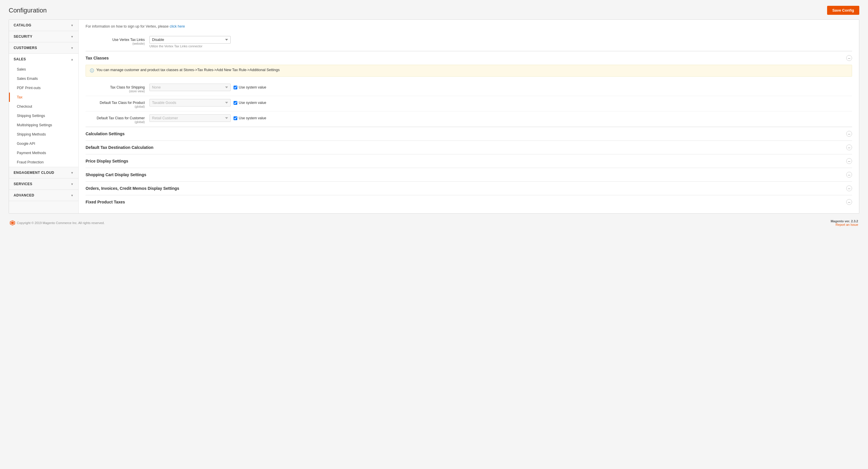  I want to click on sidebar-section-label-sales: SALES, so click(20, 59).